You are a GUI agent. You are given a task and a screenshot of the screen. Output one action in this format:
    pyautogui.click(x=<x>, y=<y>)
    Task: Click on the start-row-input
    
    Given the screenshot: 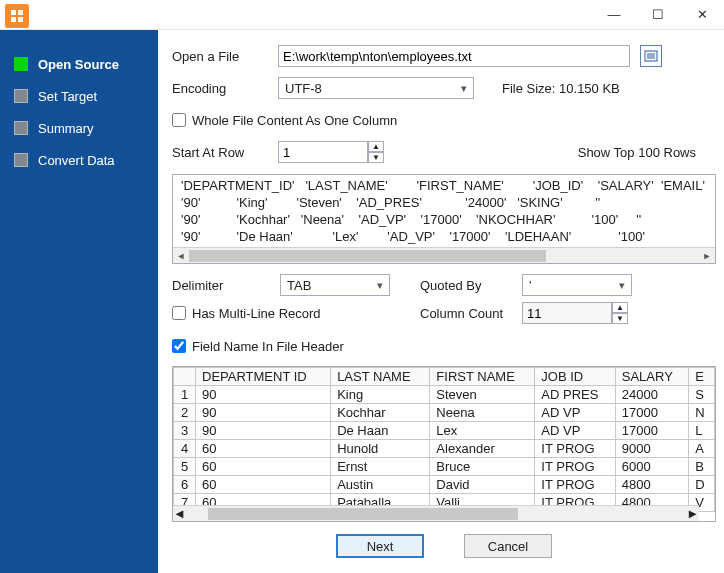 What is the action you would take?
    pyautogui.click(x=323, y=152)
    